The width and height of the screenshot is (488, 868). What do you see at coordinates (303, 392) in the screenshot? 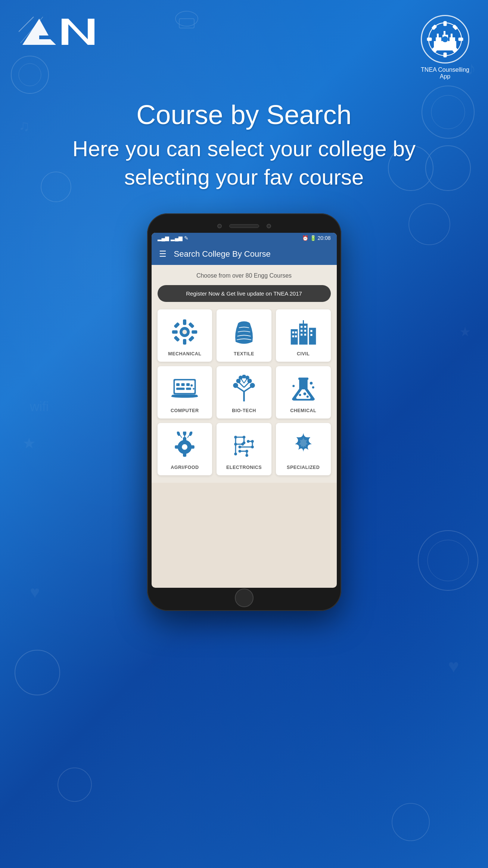
I see `course-item-chemical: CHEMICAL` at bounding box center [303, 392].